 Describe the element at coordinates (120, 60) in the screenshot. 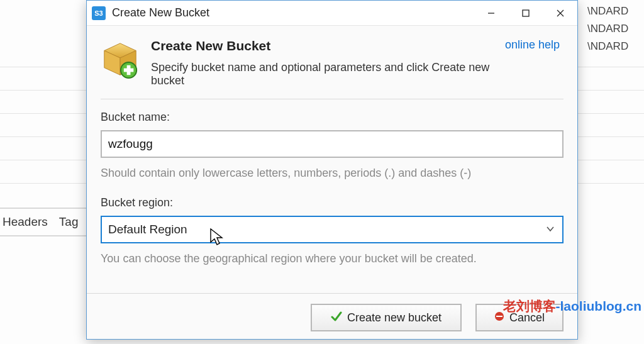

I see `bucket-add-icon` at that location.